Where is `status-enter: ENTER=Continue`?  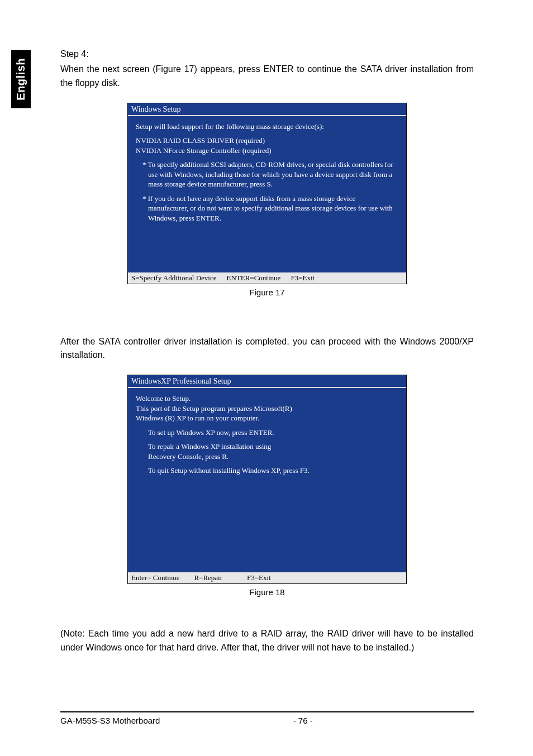
status-enter: ENTER=Continue is located at coordinates (254, 278).